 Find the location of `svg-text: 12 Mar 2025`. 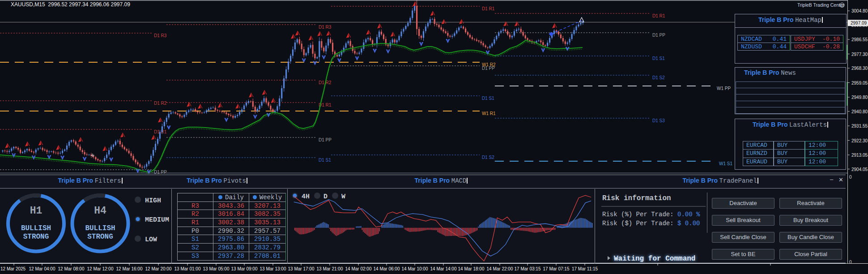

svg-text: 12 Mar 2025 is located at coordinates (13, 269).